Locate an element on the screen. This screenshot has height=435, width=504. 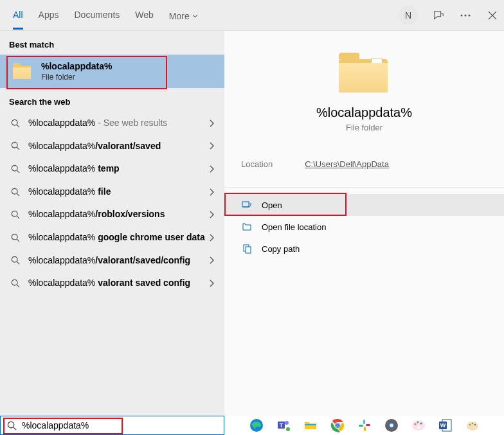
header-actions: N is located at coordinates (449, 15).